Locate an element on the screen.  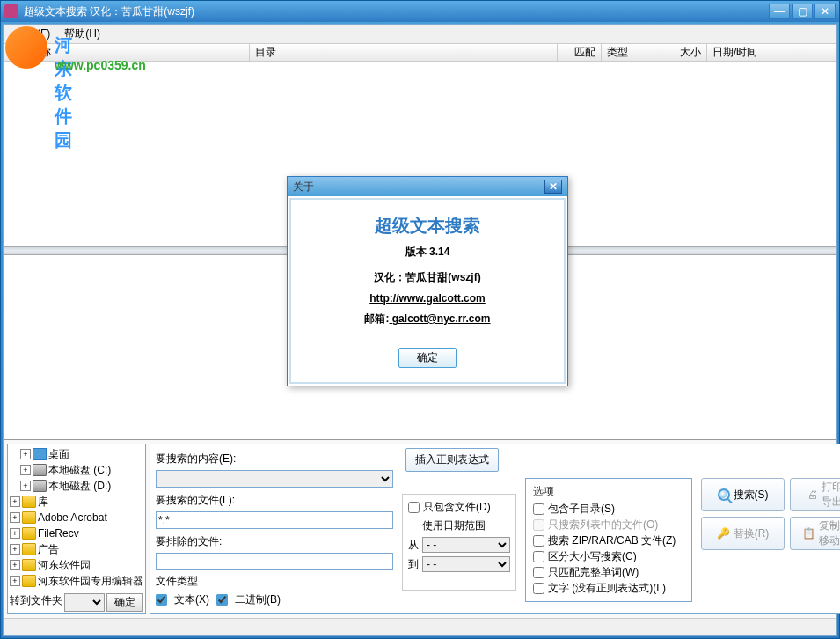
opt-listed-label: 只搜索列表中的文件(O) is located at coordinates (603, 525).